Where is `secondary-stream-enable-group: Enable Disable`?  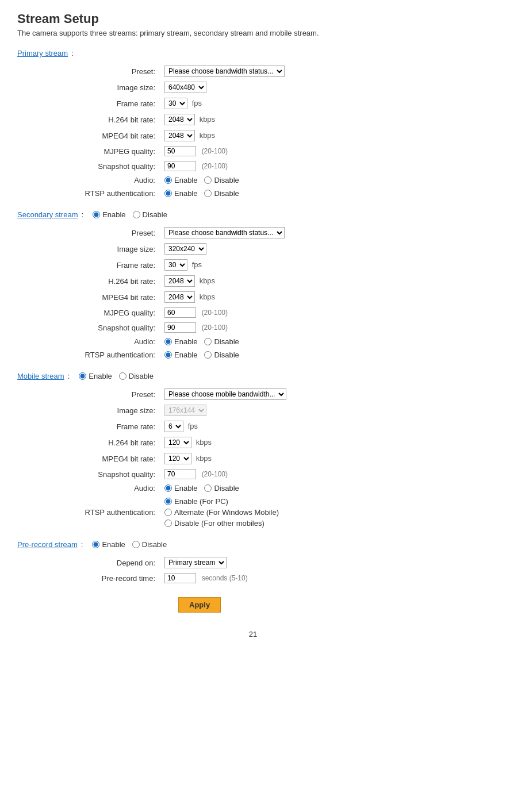 secondary-stream-enable-group: Enable Disable is located at coordinates (130, 215).